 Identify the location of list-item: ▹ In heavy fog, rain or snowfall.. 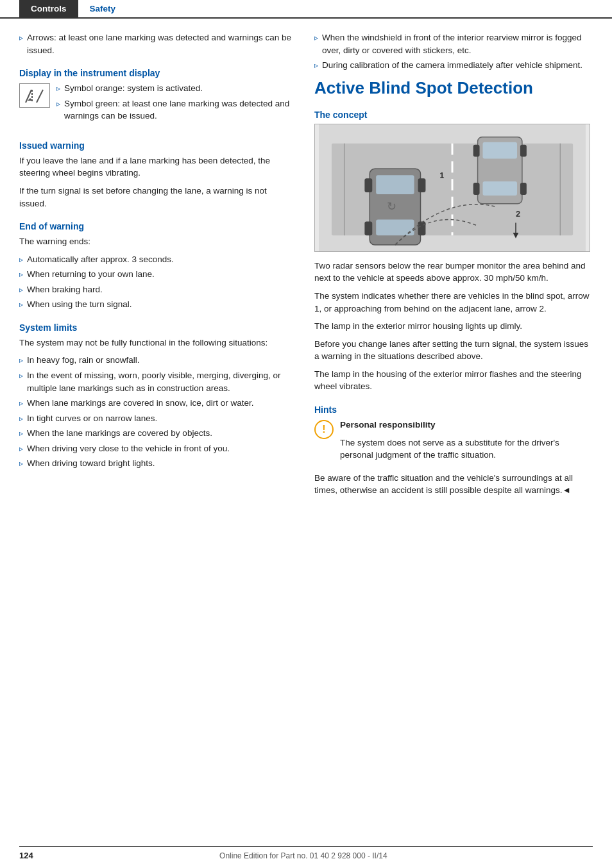
(157, 360).